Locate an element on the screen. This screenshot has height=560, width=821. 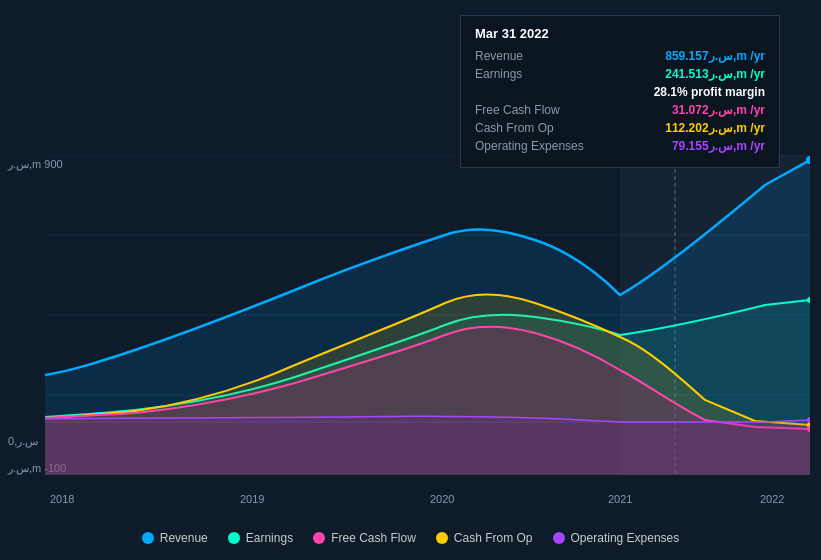
legend-label-earnings: Earnings is located at coordinates (270, 538).